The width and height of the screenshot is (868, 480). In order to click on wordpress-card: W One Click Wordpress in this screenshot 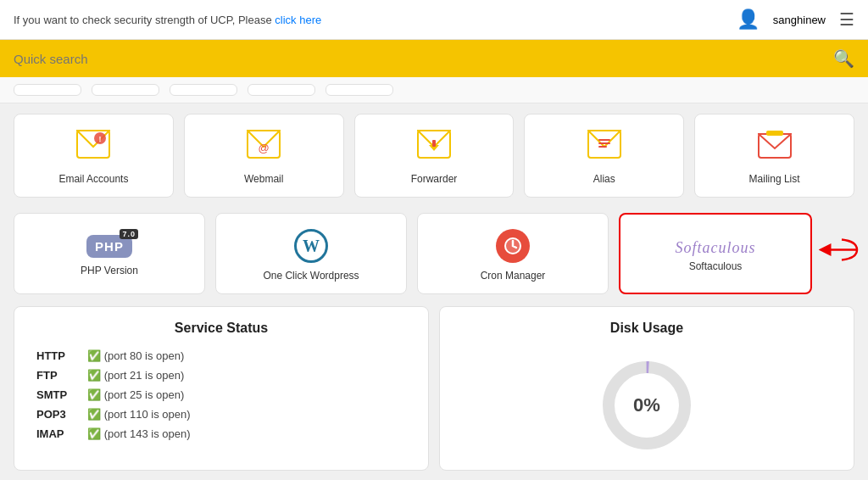, I will do `click(311, 254)`.